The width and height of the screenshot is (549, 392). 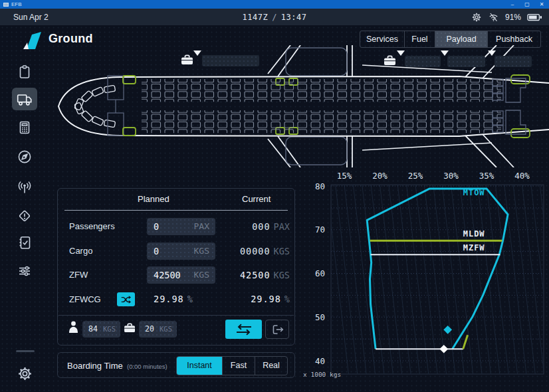 What do you see at coordinates (255, 17) in the screenshot?
I see `utc-time: 1147Z` at bounding box center [255, 17].